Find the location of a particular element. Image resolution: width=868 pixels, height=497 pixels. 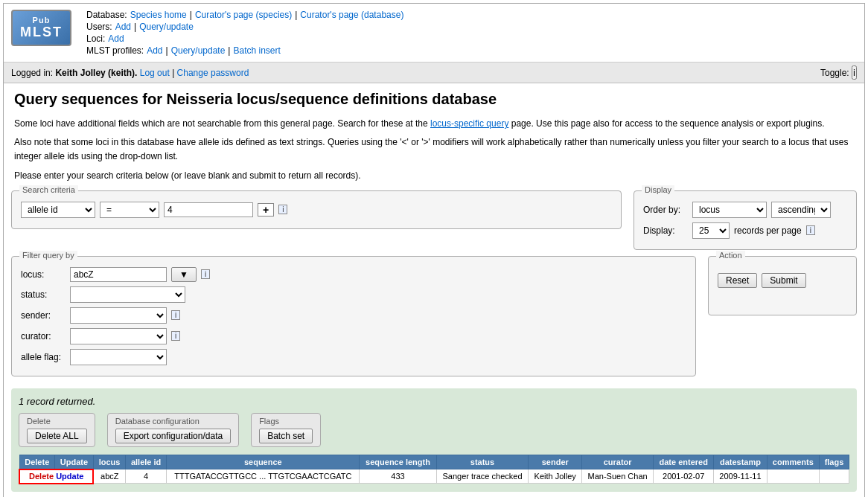

status-filter-label: status: is located at coordinates (43, 295).